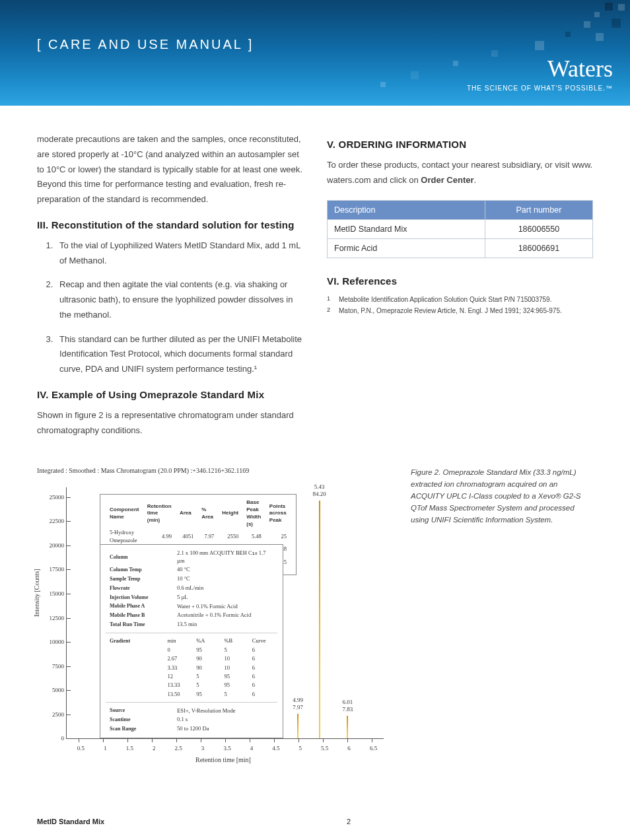 The width and height of the screenshot is (630, 840). Describe the element at coordinates (460, 300) in the screenshot. I see `reference-1: 1Metabolite Identification Application S…` at that location.